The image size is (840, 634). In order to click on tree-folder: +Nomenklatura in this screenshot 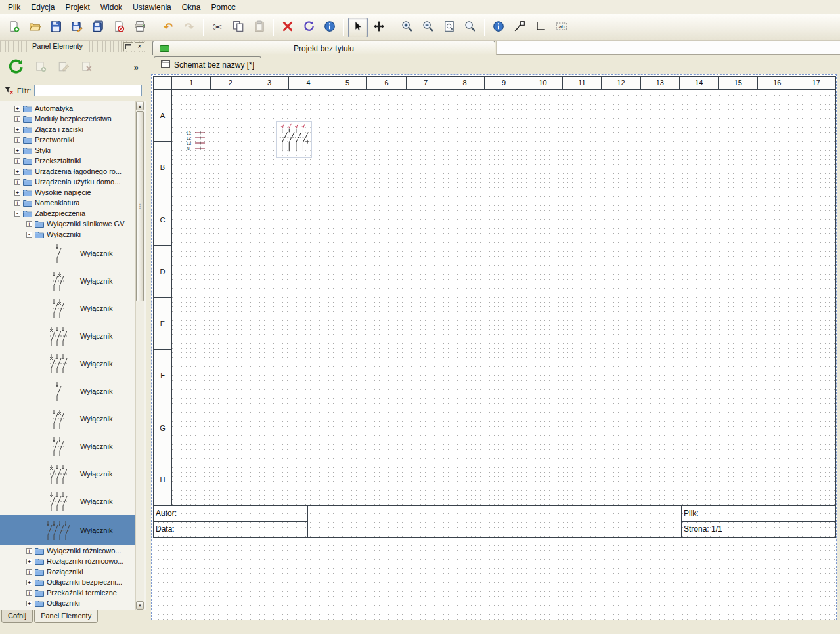, I will do `click(67, 203)`.